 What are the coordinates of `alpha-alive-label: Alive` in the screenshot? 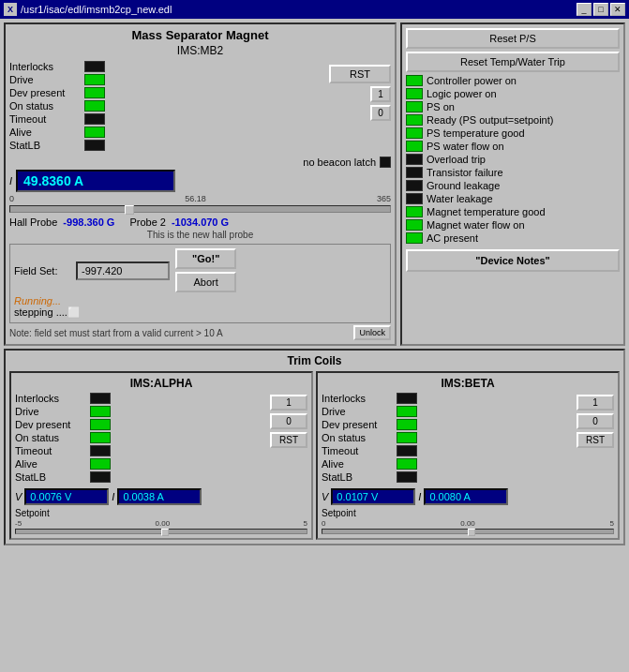 It's located at (52, 464).